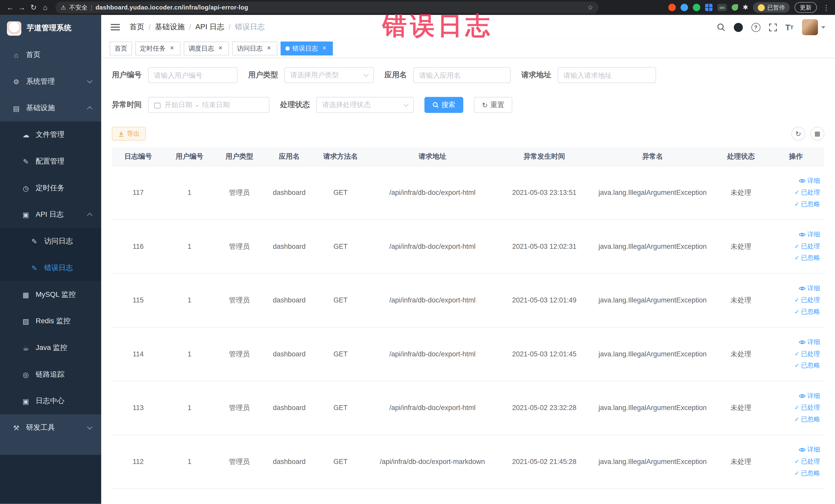  What do you see at coordinates (722, 7) in the screenshot?
I see `extension-on-badge: on` at bounding box center [722, 7].